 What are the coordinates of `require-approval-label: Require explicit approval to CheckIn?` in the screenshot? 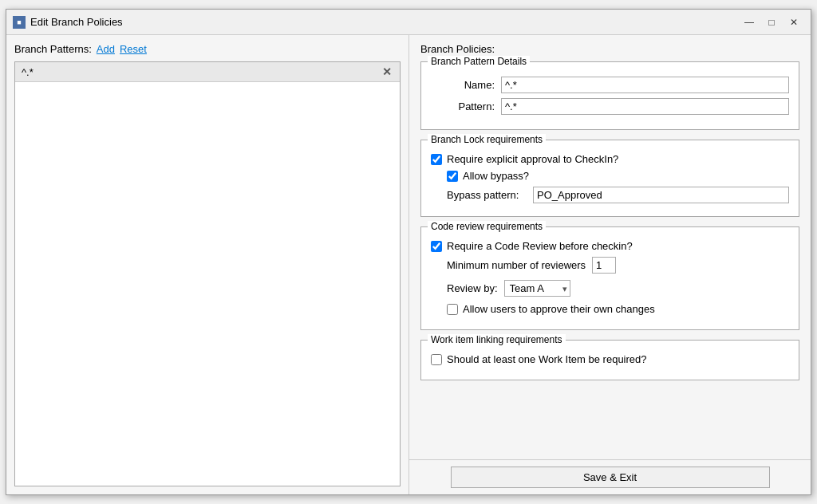 It's located at (533, 159).